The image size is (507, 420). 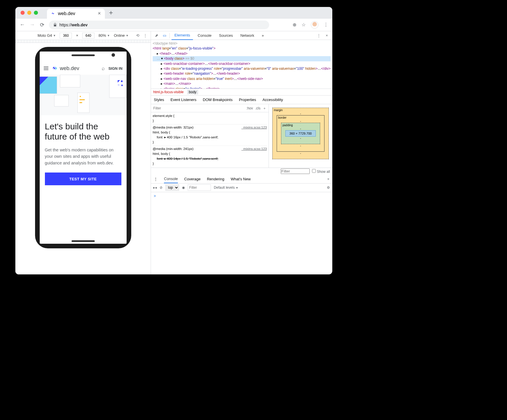 I want to click on device-select: Moto G4 ▼, so click(x=47, y=35).